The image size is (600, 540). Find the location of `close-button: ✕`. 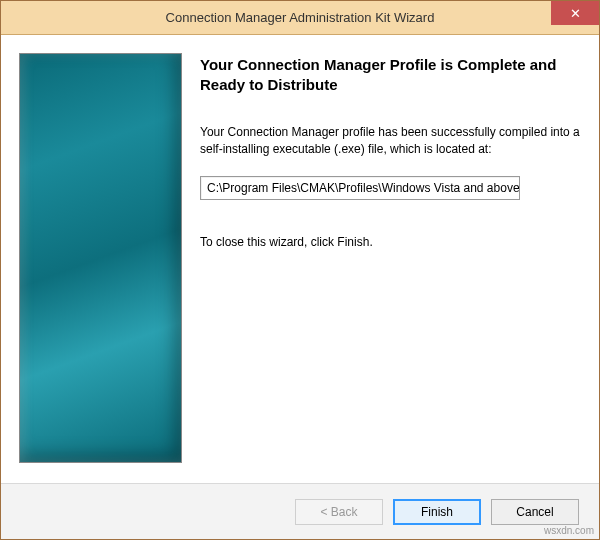

close-button: ✕ is located at coordinates (575, 13).